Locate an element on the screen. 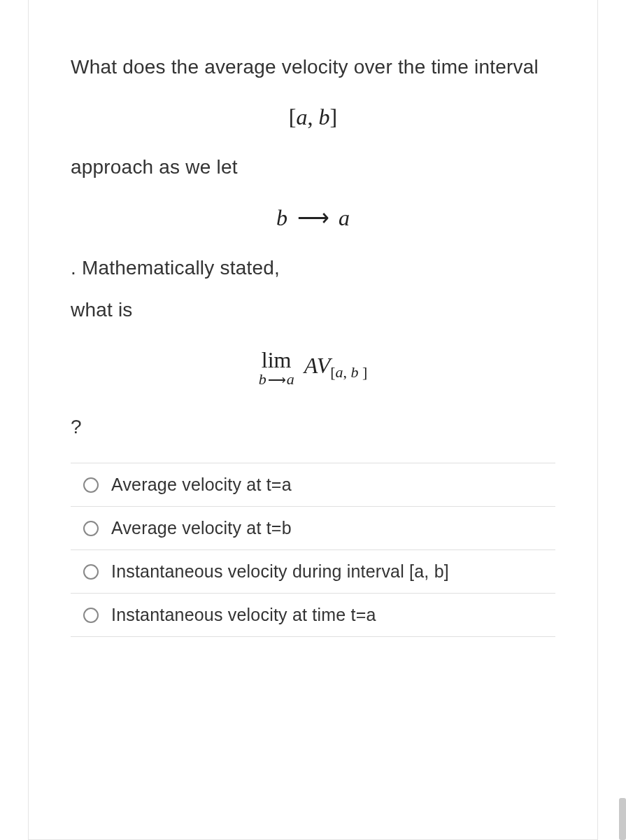  option-row: Instantaneous velocity during interval [… is located at coordinates (313, 572).